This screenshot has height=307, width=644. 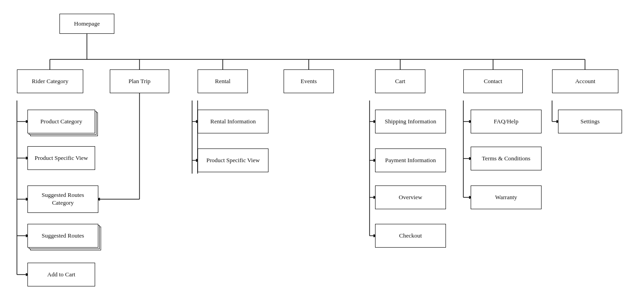 What do you see at coordinates (61, 158) in the screenshot?
I see `product-specific-view-left-node: Product Specific View` at bounding box center [61, 158].